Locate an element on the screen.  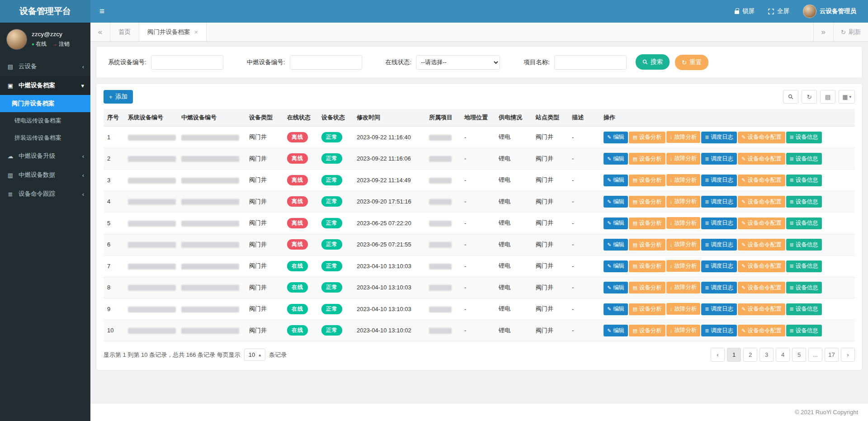
system-device-no-input is located at coordinates (187, 62).